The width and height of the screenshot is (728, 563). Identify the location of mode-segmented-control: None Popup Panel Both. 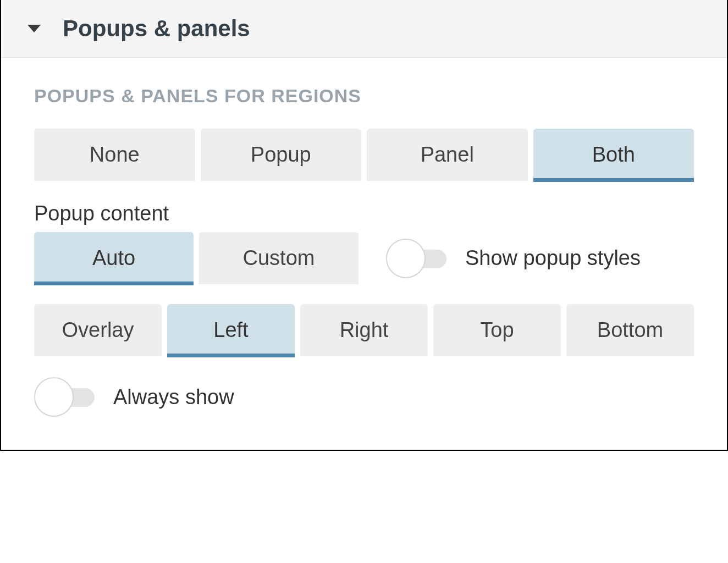
(364, 155).